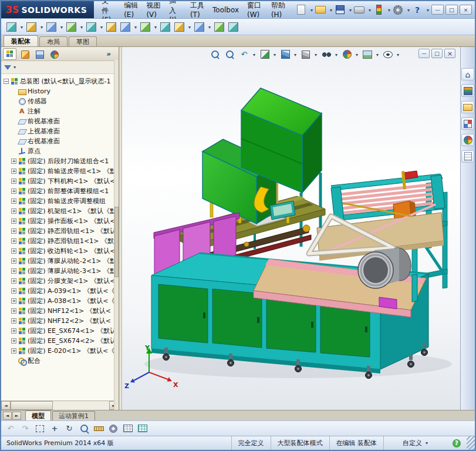 This screenshot has height=451, width=476. I want to click on tree-item: (固定) EE_SX674<2> 《默认<, so click(60, 341).